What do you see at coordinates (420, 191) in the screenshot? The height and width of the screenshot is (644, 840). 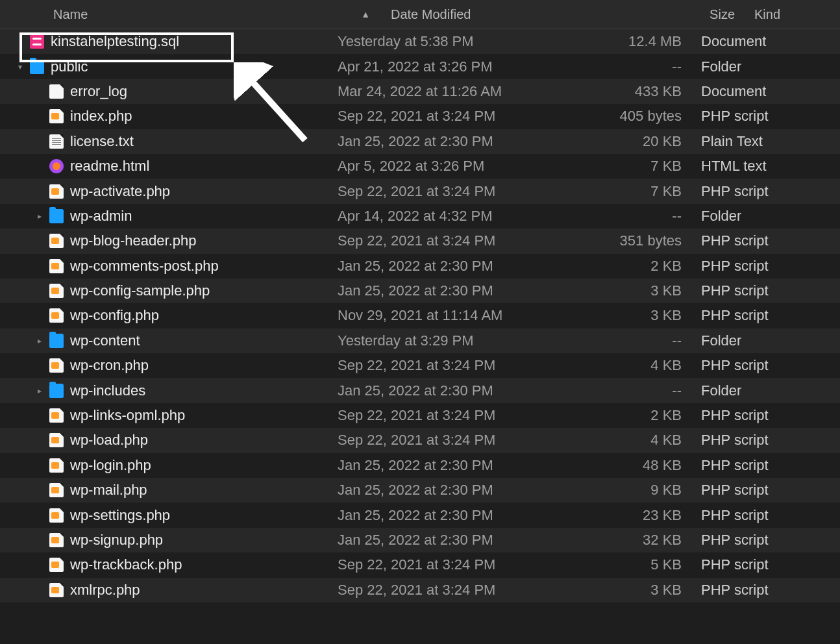 I see `file-row: wp-activate.phpSep 22, 2021 at 3:24 PM7 …` at bounding box center [420, 191].